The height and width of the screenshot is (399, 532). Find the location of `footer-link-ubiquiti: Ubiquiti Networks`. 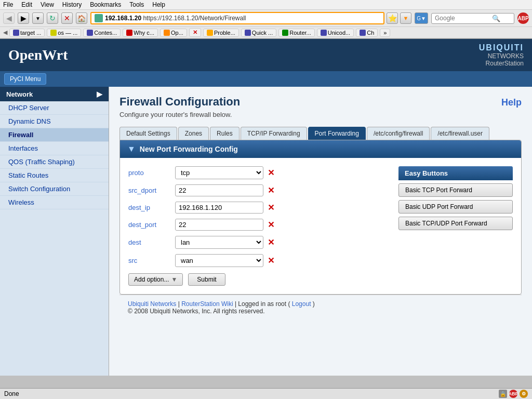

footer-link-ubiquiti: Ubiquiti Networks is located at coordinates (152, 304).